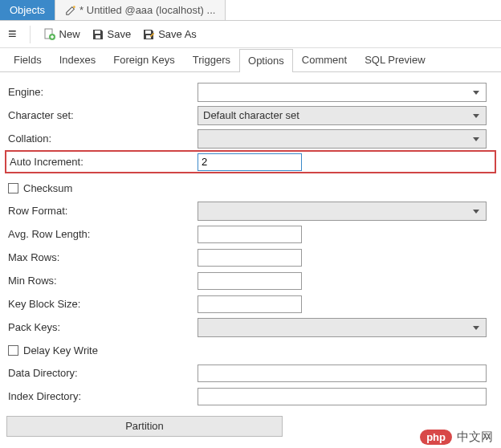 The width and height of the screenshot is (501, 448). I want to click on data-directory-row: Data Directory:, so click(250, 373).